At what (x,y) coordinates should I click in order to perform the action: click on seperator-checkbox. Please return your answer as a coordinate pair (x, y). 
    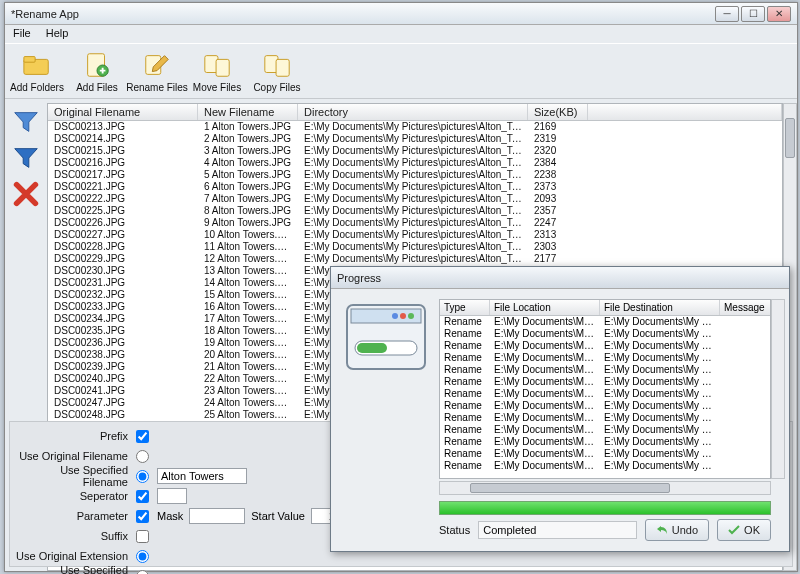
    Looking at the image, I should click on (142, 496).